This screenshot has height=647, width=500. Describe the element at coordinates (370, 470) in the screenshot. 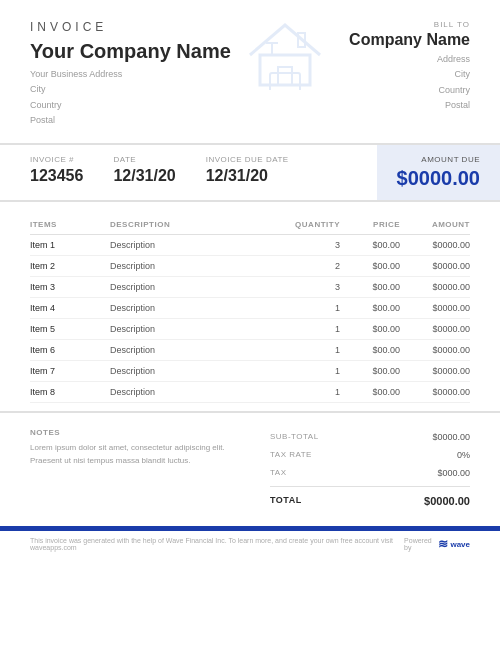

I see `totals-block: SUB-TOTAL $0000.00 TAX RATE 0% TAX $000.…` at that location.